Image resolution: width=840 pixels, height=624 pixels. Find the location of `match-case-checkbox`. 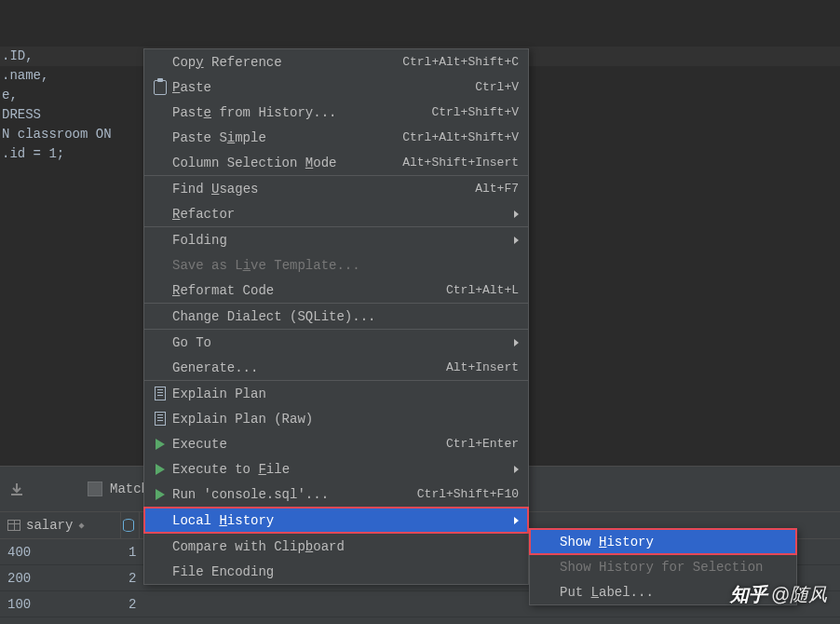

match-case-checkbox is located at coordinates (95, 489).